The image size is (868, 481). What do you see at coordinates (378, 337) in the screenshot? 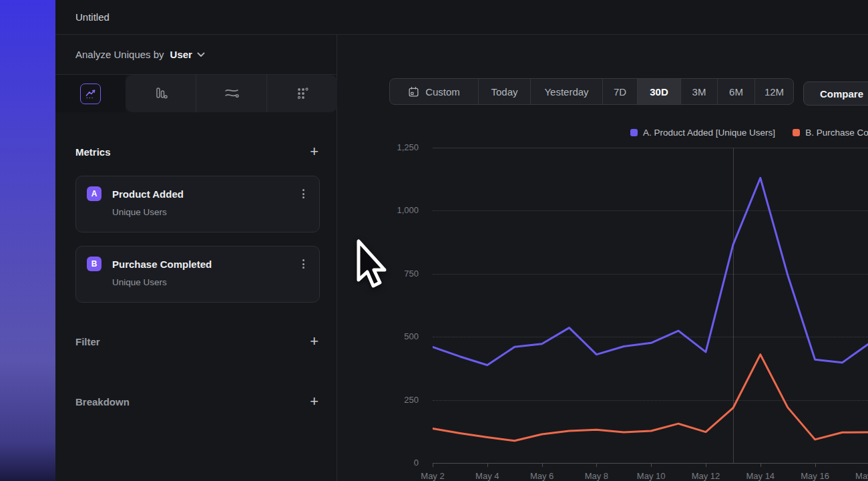
I see `y-axis-label: 500` at bounding box center [378, 337].